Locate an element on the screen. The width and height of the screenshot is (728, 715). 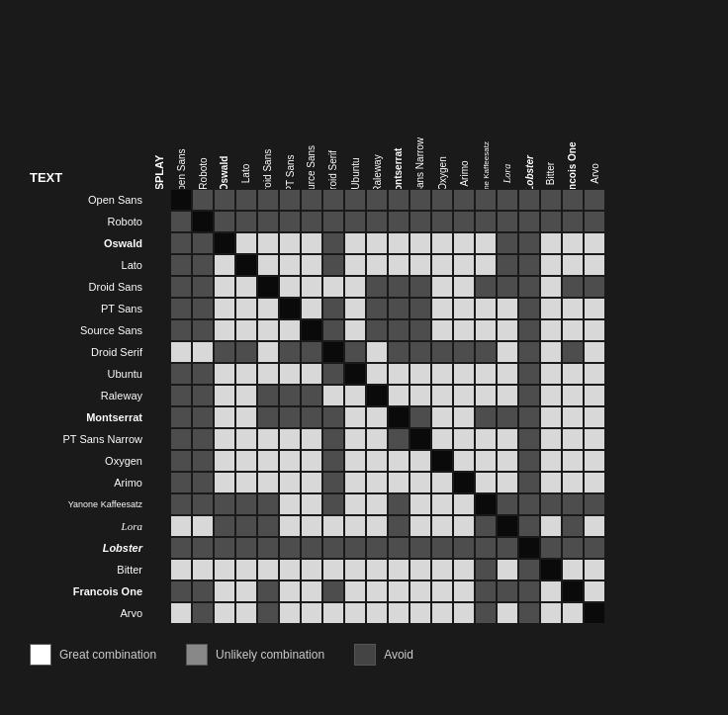
col-header-text: Lato is located at coordinates (247, 172).